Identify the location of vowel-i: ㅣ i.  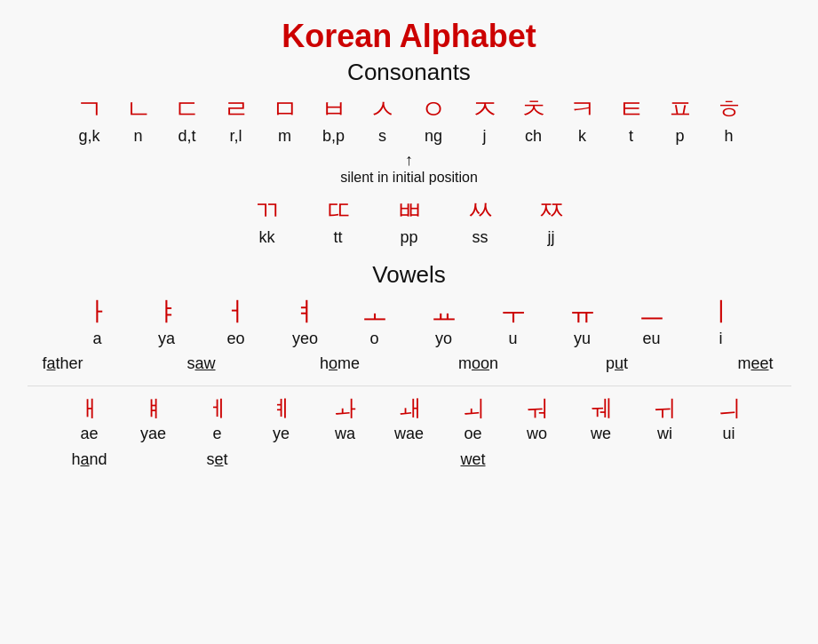
(721, 323).